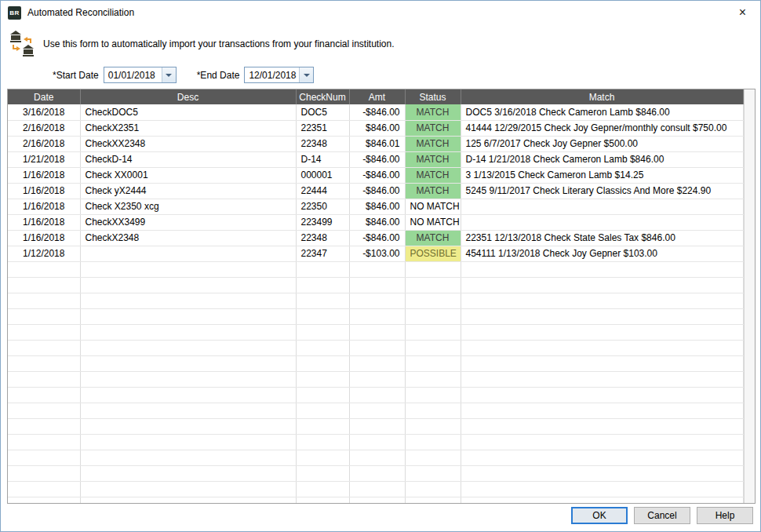  I want to click on table-row: 1/12/201822347-$103.00POSSIBLE454111 1/1…, so click(375, 253).